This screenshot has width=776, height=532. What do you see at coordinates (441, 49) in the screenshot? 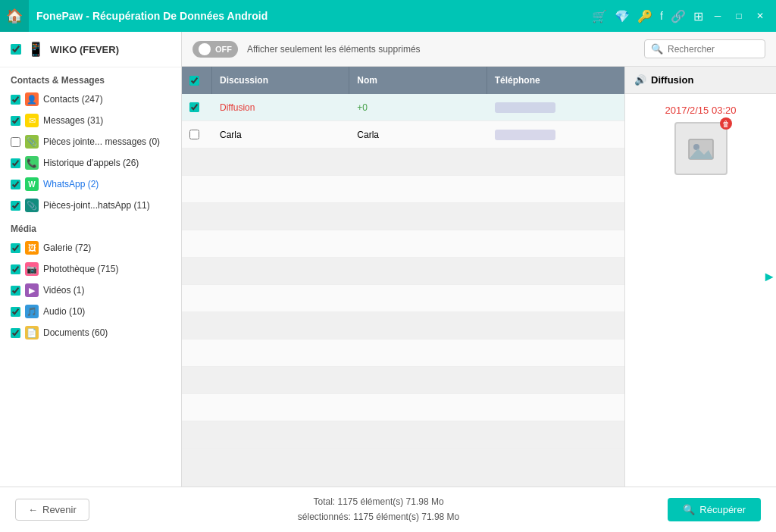
I see `filter-label: Afficher seulement les éléments supprimé…` at bounding box center [441, 49].